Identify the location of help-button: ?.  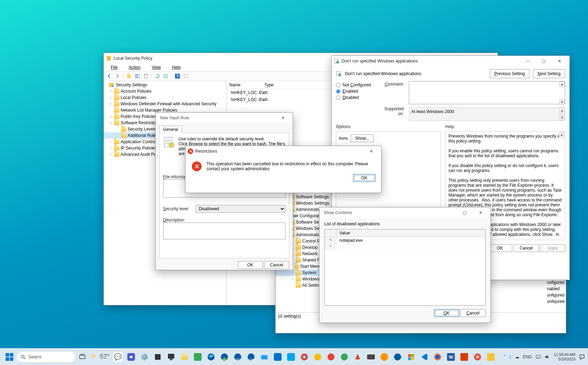
(177, 76).